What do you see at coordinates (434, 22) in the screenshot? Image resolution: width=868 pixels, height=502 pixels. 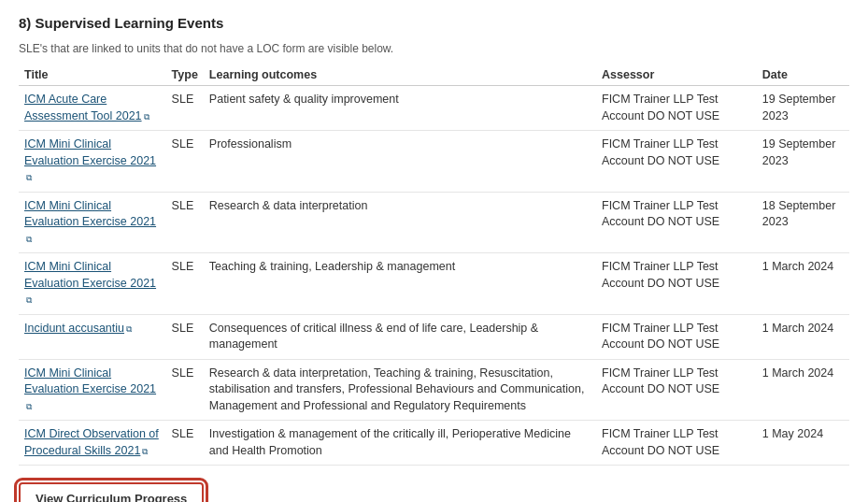 I see `section-title: 8) Supervised Learning Events` at bounding box center [434, 22].